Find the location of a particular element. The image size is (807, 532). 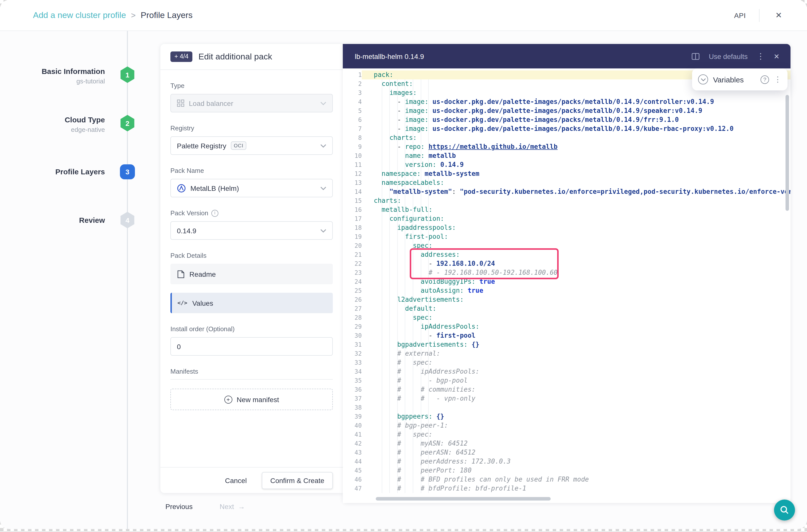

code-line: 34 # ipAddressPools: is located at coordinates (567, 372).